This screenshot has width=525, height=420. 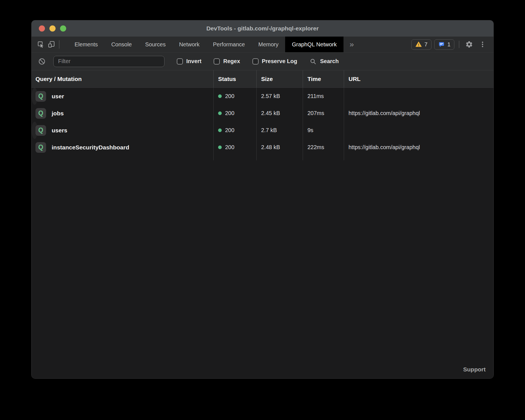 What do you see at coordinates (268, 44) in the screenshot?
I see `tab-memory: Memory` at bounding box center [268, 44].